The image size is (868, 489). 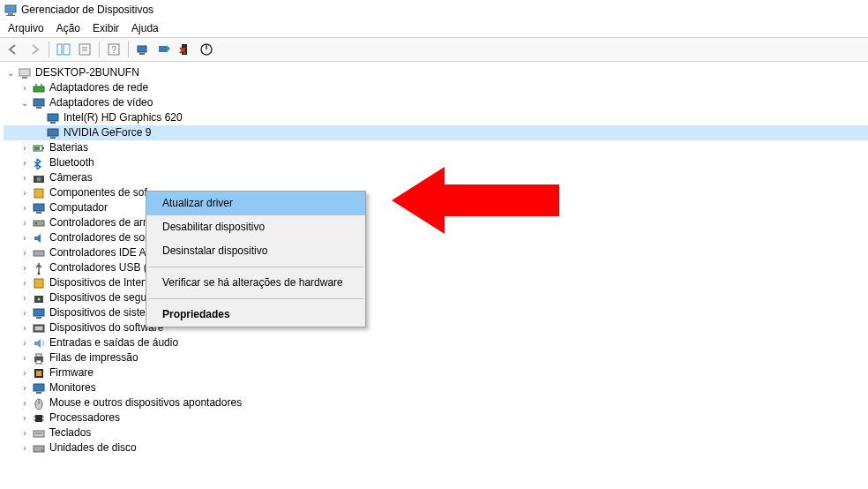 I want to click on security-device-icon, so click(x=39, y=298).